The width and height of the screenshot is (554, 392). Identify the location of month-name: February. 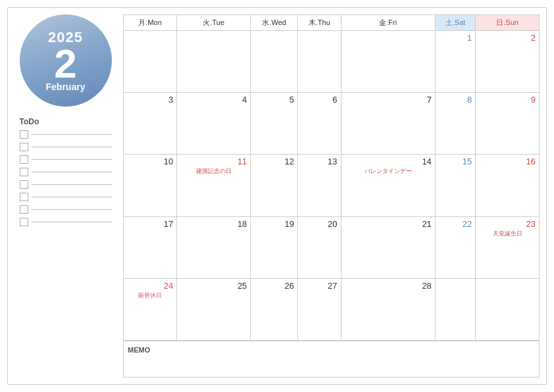
(66, 87).